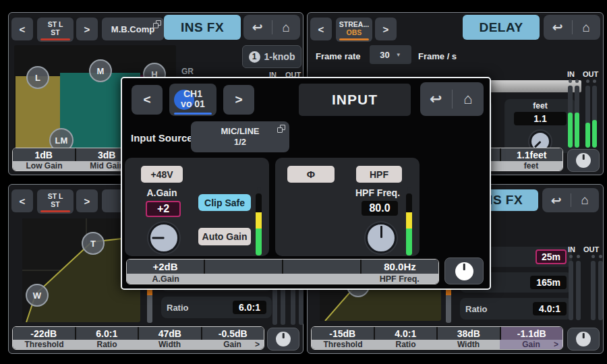  Describe the element at coordinates (216, 307) in the screenshot. I see `ratio-row: Ratio 6.0:1` at that location.